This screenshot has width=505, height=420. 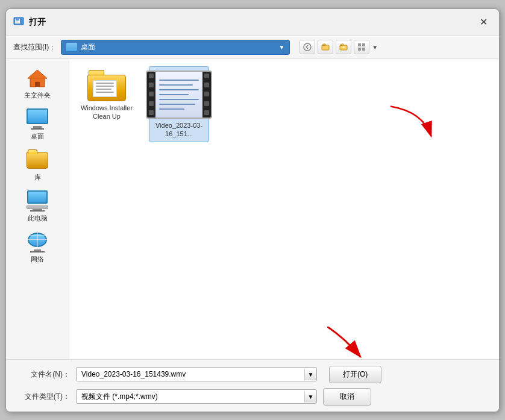 What do you see at coordinates (339, 47) in the screenshot?
I see `nav-icons: + ▼` at bounding box center [339, 47].